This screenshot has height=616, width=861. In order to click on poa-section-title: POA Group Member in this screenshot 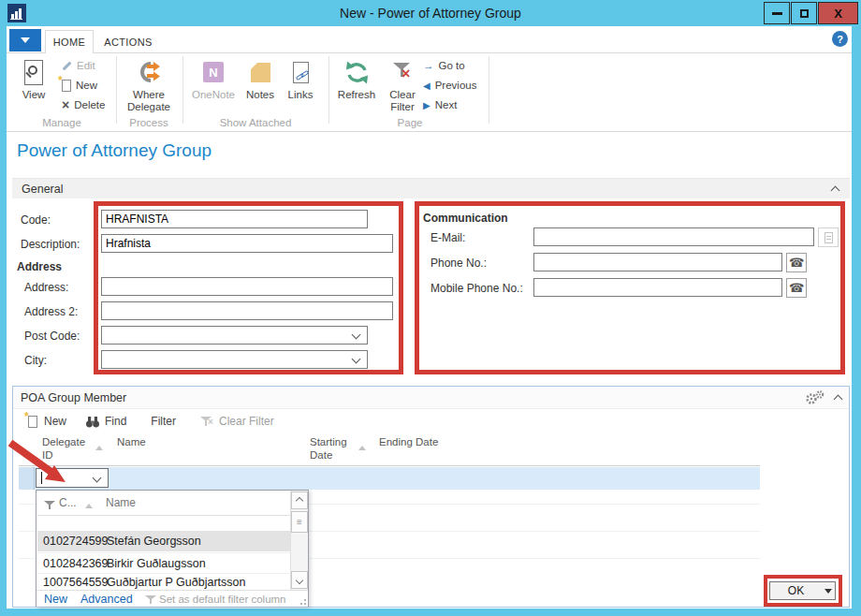, I will do `click(73, 398)`.